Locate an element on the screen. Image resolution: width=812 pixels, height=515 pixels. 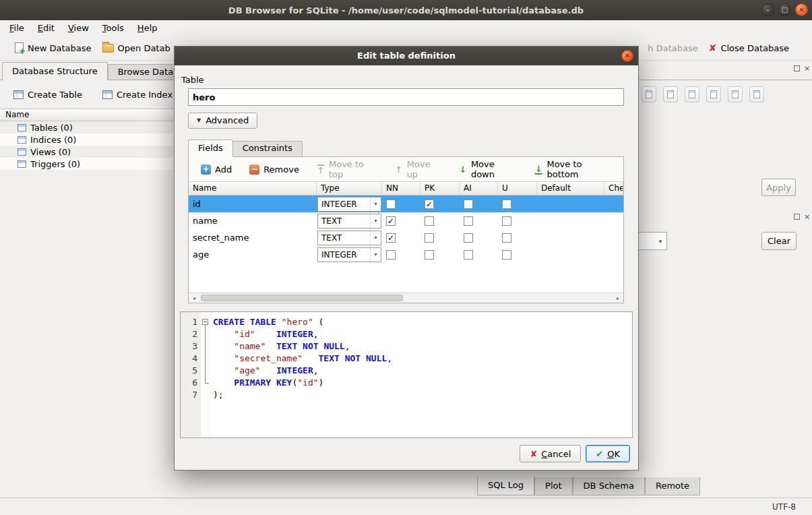
dock-tab-db-schema: DB Schema is located at coordinates (609, 487).